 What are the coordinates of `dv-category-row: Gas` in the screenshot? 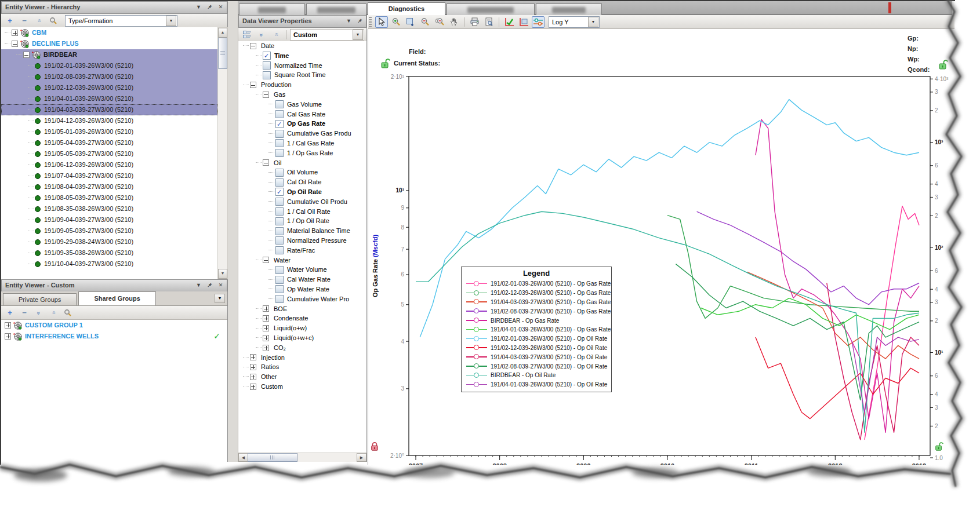 It's located at (303, 95).